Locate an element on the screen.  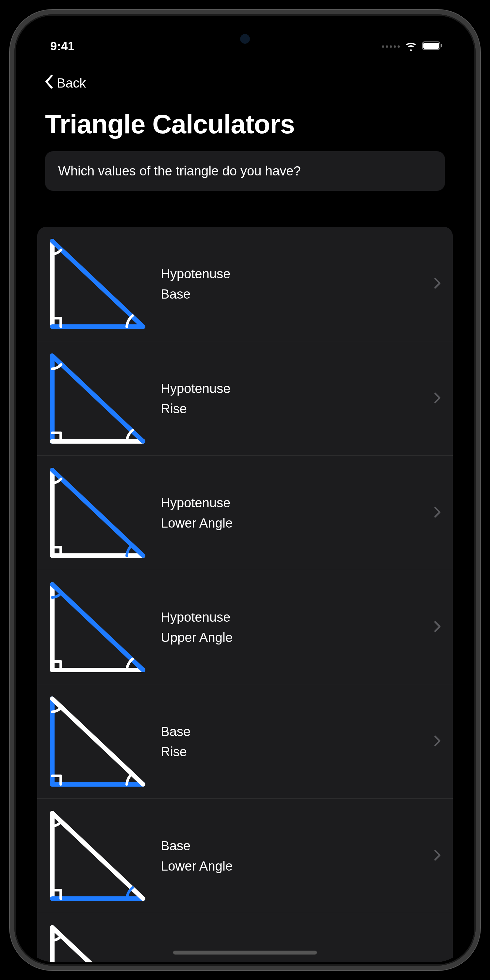
status-time: 9:41 is located at coordinates (62, 46).